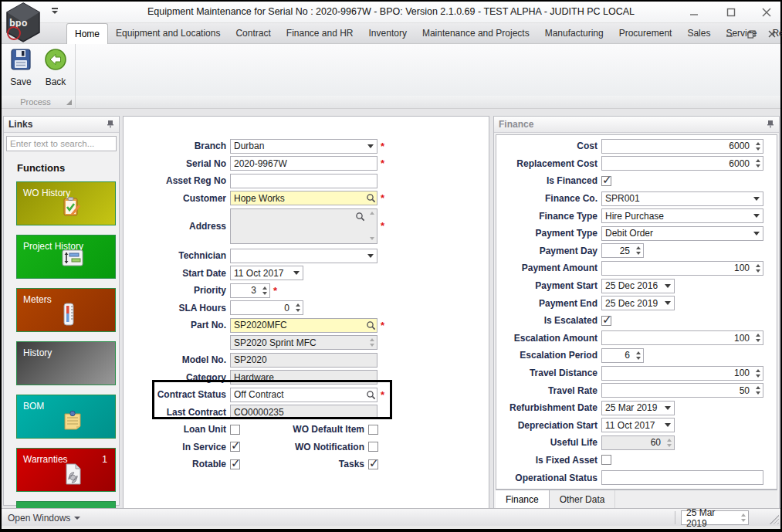  I want to click on field-priority: 3, so click(250, 290).